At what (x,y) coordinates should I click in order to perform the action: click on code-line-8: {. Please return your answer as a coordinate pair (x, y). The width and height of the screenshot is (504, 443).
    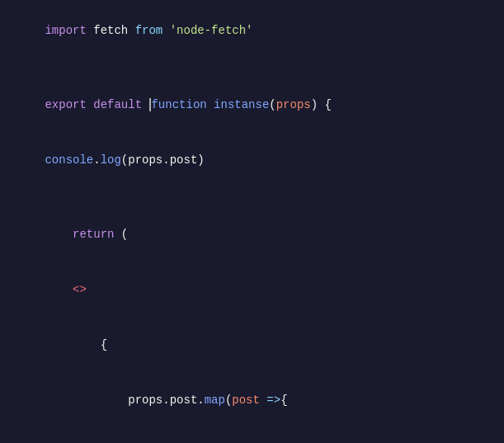
    Looking at the image, I should click on (252, 345).